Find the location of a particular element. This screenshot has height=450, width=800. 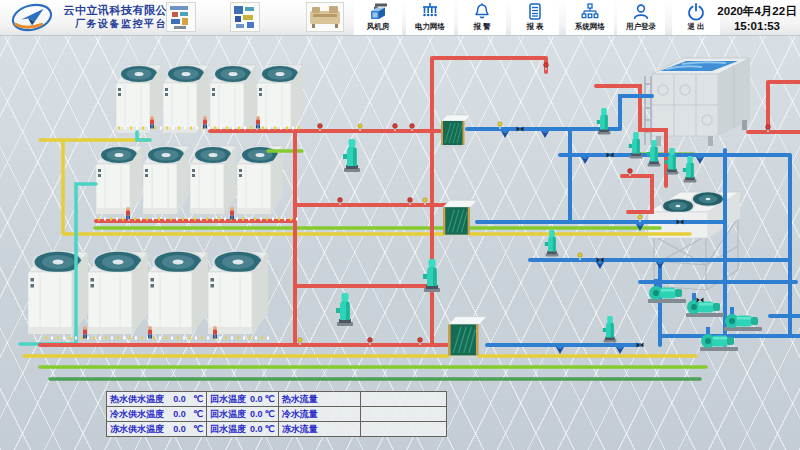

flow-label: 冷水流量 is located at coordinates (300, 414).